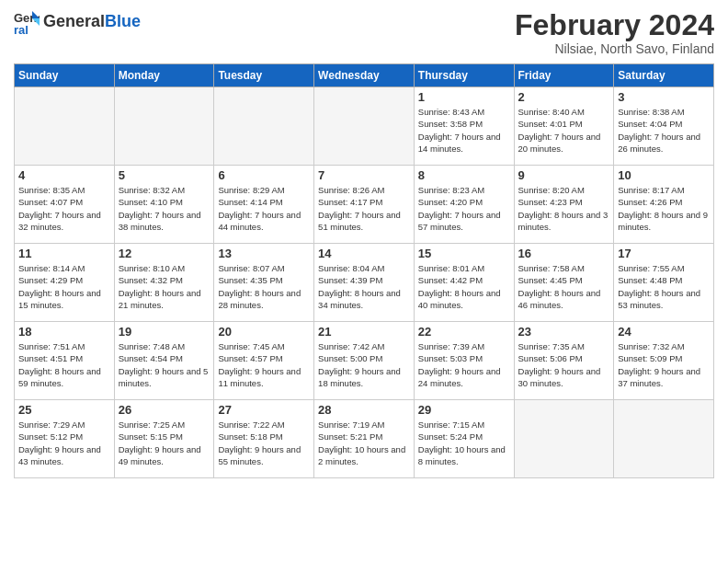 This screenshot has width=728, height=563. Describe the element at coordinates (264, 410) in the screenshot. I see `day-number: 27` at that location.